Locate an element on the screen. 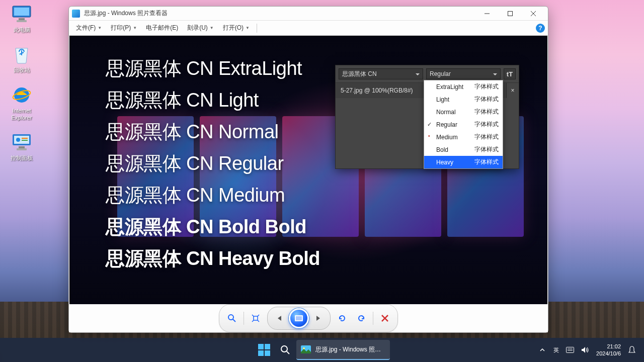 This screenshot has width=644, height=362. tray-clock: 21:02 2024/10/6 is located at coordinates (609, 350).